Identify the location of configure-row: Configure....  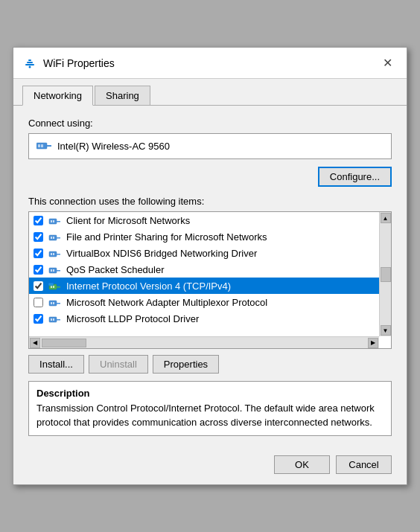
(210, 177).